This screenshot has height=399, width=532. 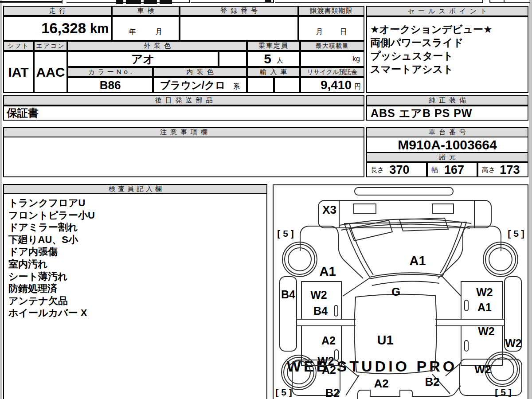 What do you see at coordinates (336, 85) in the screenshot?
I see `recycle-fee-value: 9,410` at bounding box center [336, 85].